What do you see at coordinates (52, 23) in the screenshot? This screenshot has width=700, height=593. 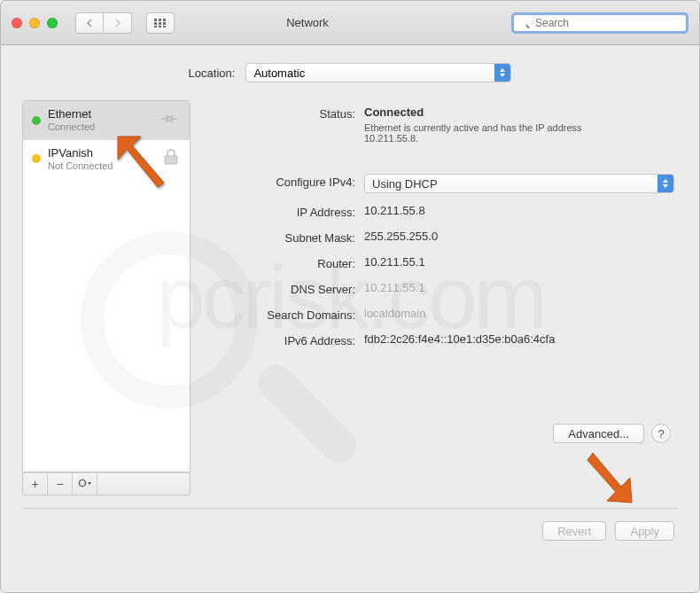 I see `zoom-window-button` at bounding box center [52, 23].